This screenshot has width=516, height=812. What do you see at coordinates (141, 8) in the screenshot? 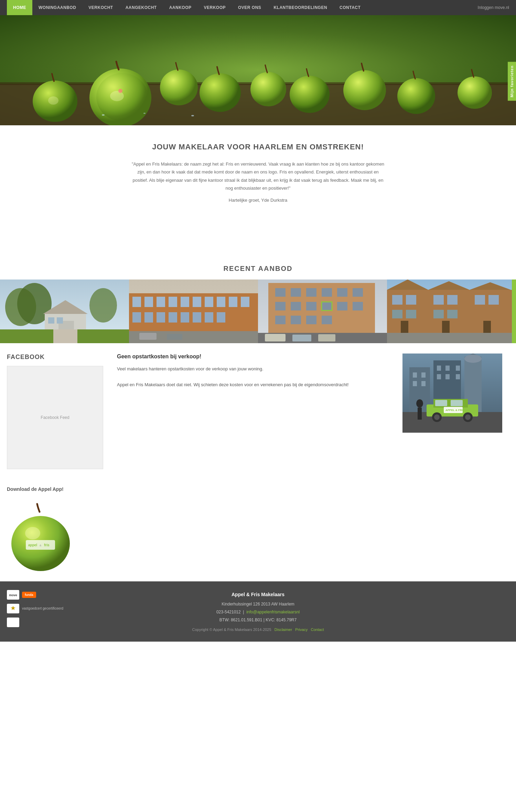
I see `nav-item-aangekocht: AANGEKOCHT` at bounding box center [141, 8].